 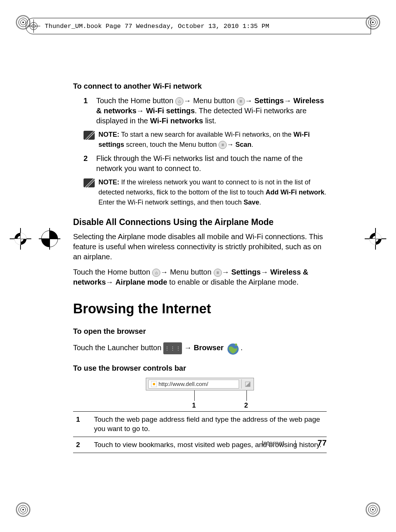 What do you see at coordinates (210, 424) in the screenshot?
I see `table-text: Touch the web page address field and typ…` at bounding box center [210, 424].